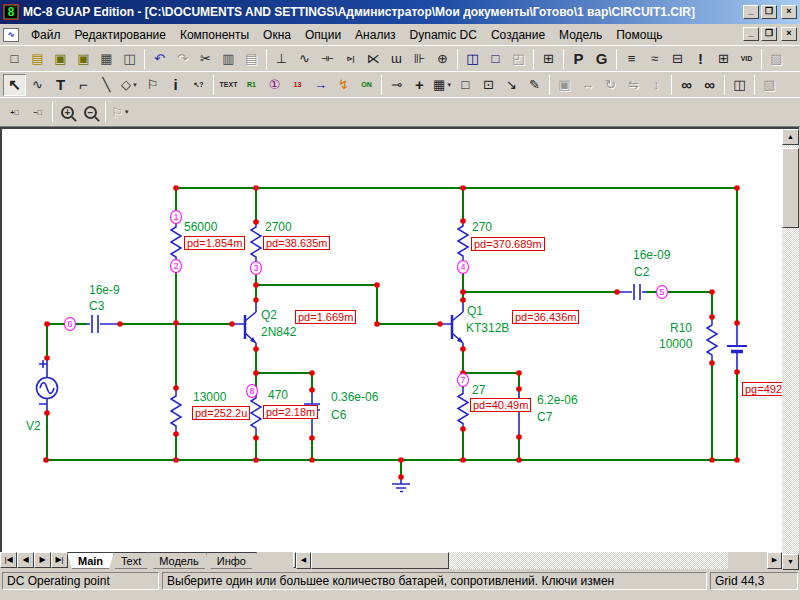  Describe the element at coordinates (26, 560) in the screenshot. I see `tab-nav-button-2: ◀` at that location.